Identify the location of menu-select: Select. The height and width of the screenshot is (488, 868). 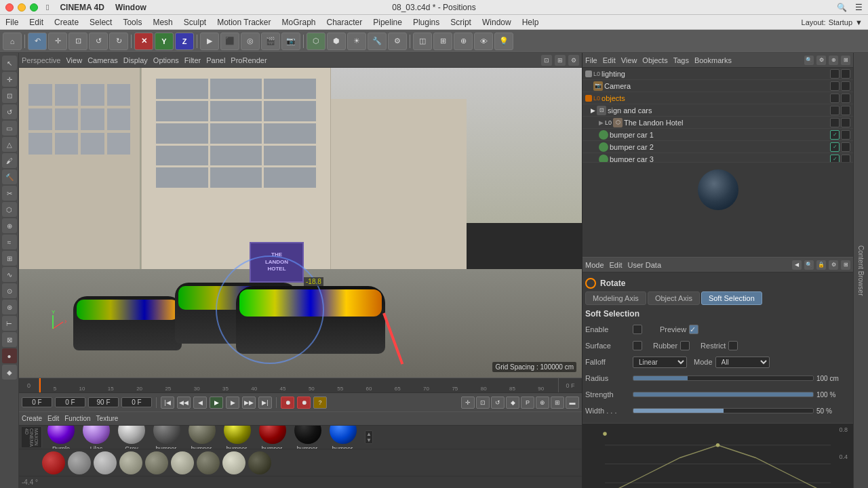
(100, 22).